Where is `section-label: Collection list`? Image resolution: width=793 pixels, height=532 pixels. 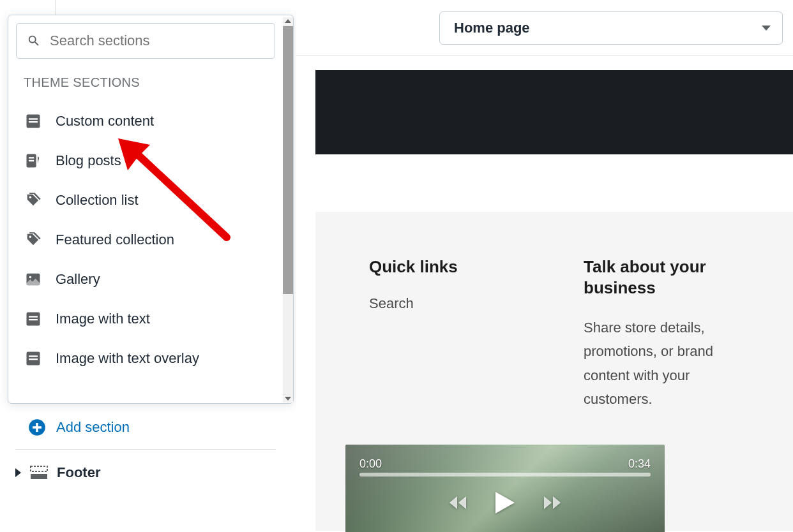 section-label: Collection list is located at coordinates (97, 200).